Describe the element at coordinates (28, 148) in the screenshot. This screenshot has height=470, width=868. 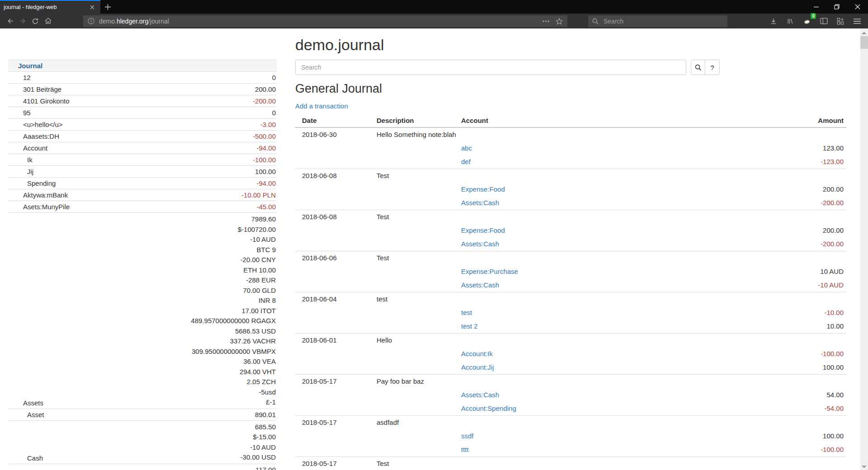
I see `account-name: Account` at that location.